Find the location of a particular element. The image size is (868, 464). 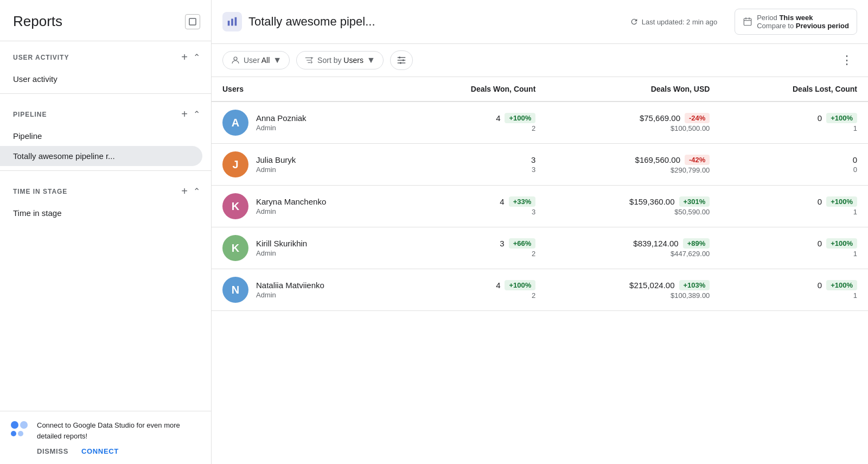

sidebar-collapse-button is located at coordinates (193, 22).